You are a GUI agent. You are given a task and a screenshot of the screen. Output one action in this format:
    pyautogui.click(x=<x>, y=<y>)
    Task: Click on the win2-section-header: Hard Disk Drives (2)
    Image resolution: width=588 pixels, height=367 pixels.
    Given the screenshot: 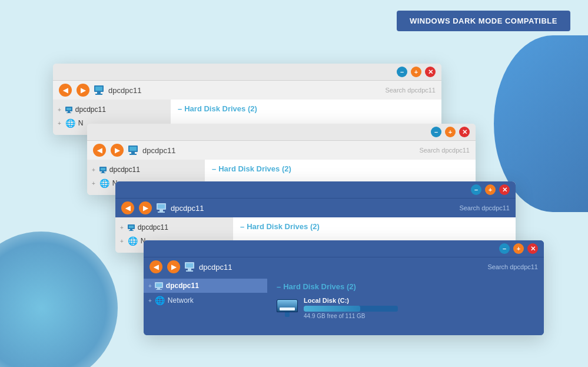 What is the action you would take?
    pyautogui.click(x=340, y=168)
    